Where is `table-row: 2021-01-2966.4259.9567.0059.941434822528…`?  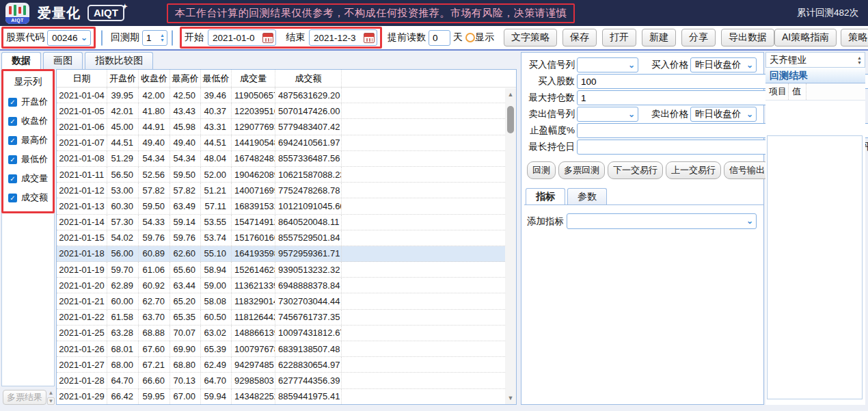
table-row: 2021-01-2966.4259.9567.0059.941434822528… is located at coordinates (286, 397).